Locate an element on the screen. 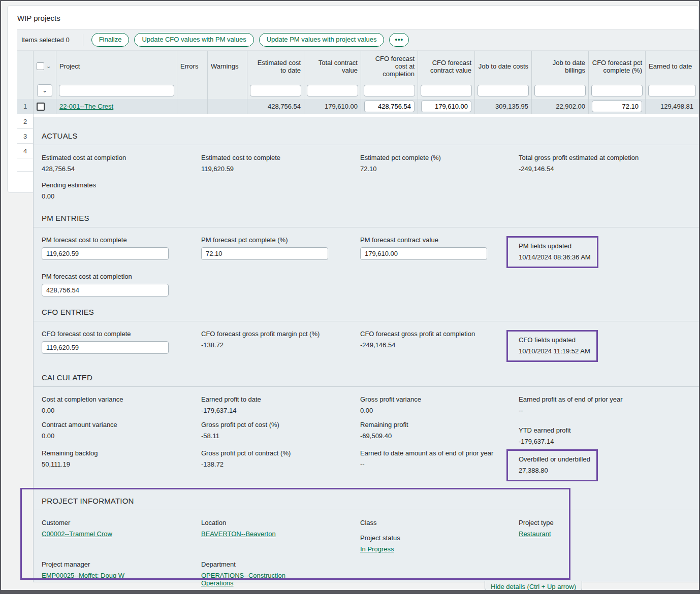 This screenshot has width=700, height=594. warnings-cell is located at coordinates (228, 107).